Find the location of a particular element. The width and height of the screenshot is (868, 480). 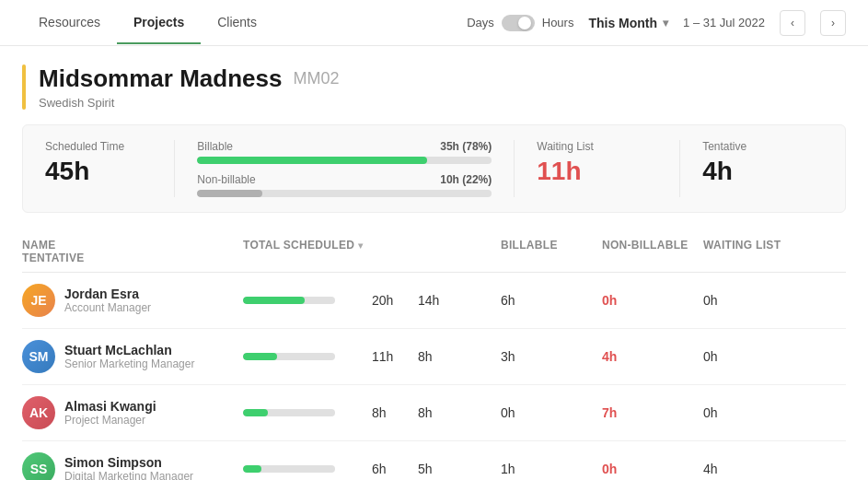

table-row: SM Stuart McLachlan Senior Marketing Man… is located at coordinates (434, 357).